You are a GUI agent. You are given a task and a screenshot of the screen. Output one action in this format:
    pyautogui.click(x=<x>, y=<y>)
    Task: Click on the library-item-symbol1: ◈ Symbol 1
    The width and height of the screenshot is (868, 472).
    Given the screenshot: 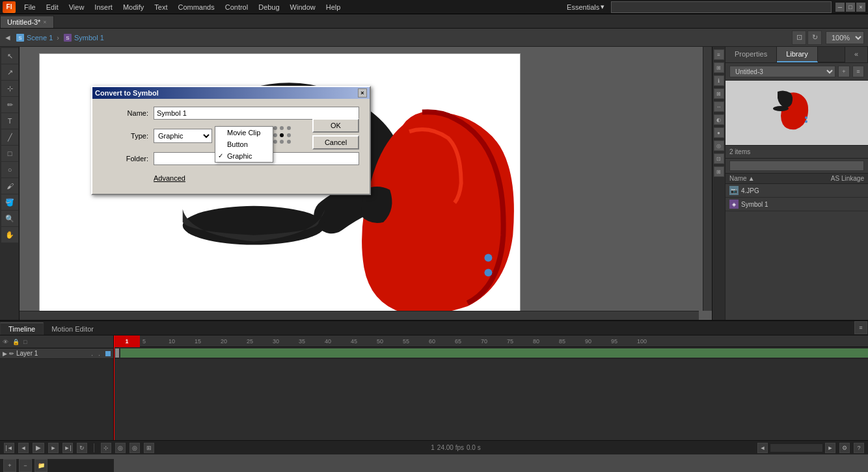 What is the action you would take?
    pyautogui.click(x=796, y=204)
    